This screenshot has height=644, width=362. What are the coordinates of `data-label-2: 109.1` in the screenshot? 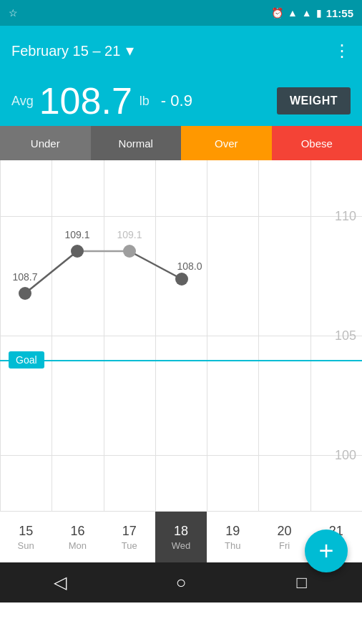 It's located at (129, 235).